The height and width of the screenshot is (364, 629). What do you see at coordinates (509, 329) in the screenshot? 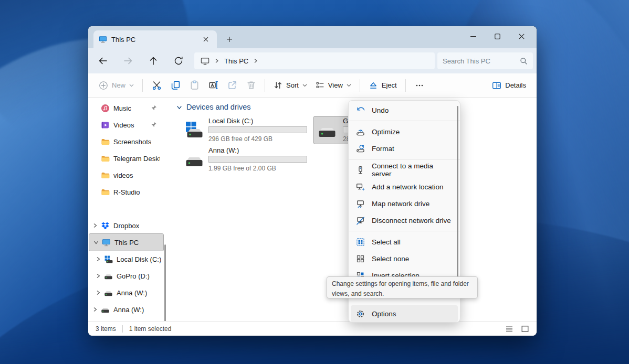
I see `details-view-icon` at bounding box center [509, 329].